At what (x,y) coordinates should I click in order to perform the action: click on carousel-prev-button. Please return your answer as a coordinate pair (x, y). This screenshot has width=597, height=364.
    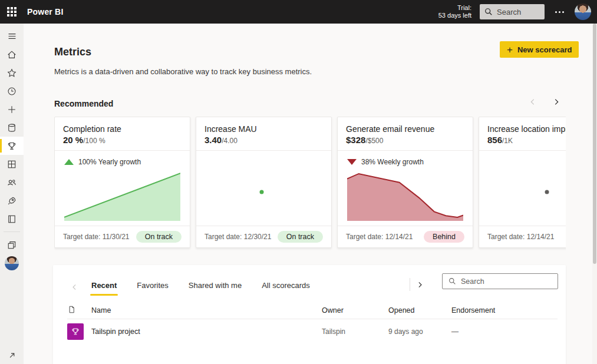
    Looking at the image, I should click on (533, 102).